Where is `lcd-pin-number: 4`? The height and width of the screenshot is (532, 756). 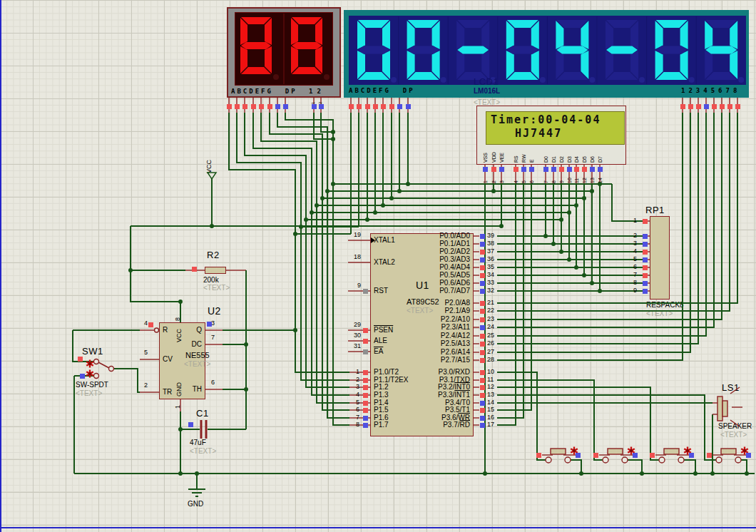 lcd-pin-number: 4 is located at coordinates (516, 182).